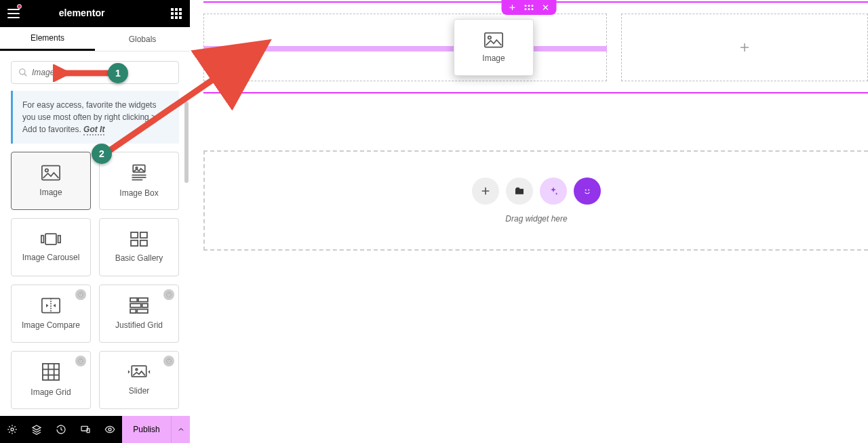 The image size is (868, 443). Describe the element at coordinates (587, 191) in the screenshot. I see `face-icon` at that location.